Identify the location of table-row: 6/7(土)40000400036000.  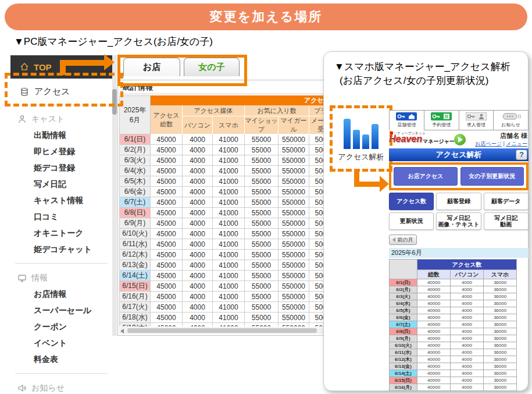
(454, 325).